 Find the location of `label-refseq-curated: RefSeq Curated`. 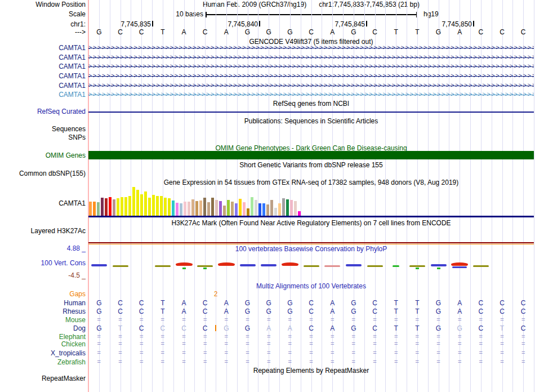

label-refseq-curated: RefSeq Curated is located at coordinates (43, 112).